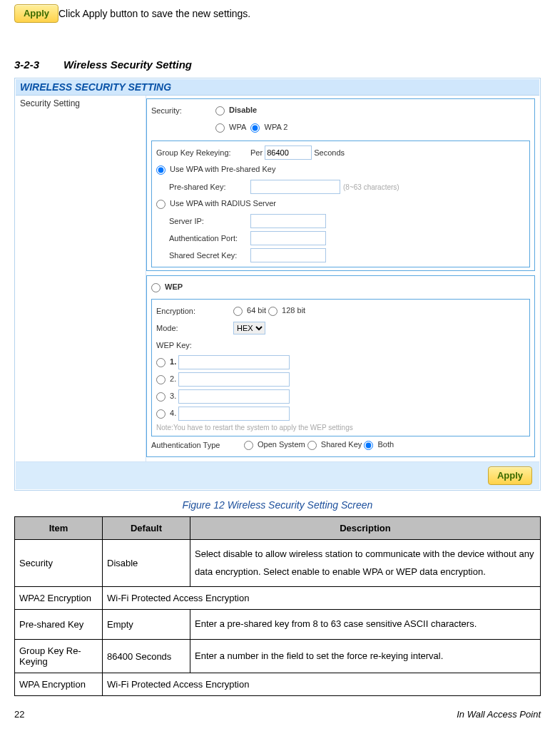  Describe the element at coordinates (166, 414) in the screenshot. I see `radio-key4: 4.` at that location.